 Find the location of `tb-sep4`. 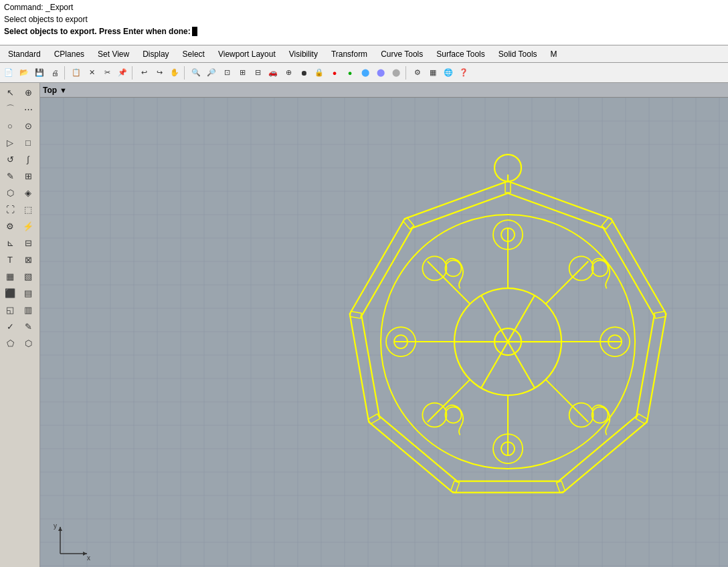

tb-sep4 is located at coordinates (407, 73).